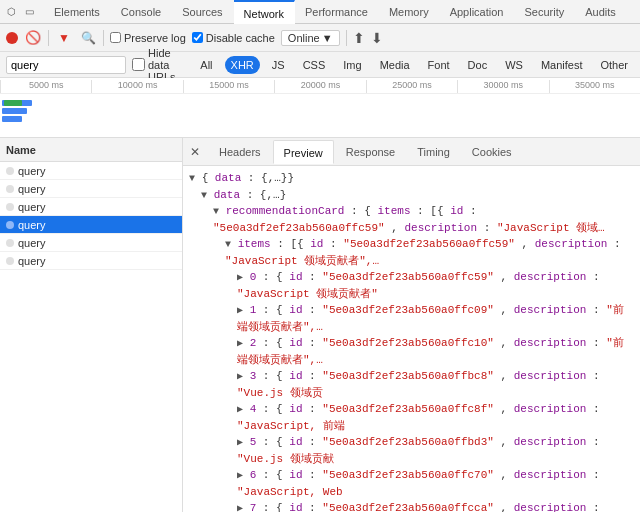 This screenshot has height=512, width=640. What do you see at coordinates (254, 244) in the screenshot?
I see `items-key: items` at bounding box center [254, 244].